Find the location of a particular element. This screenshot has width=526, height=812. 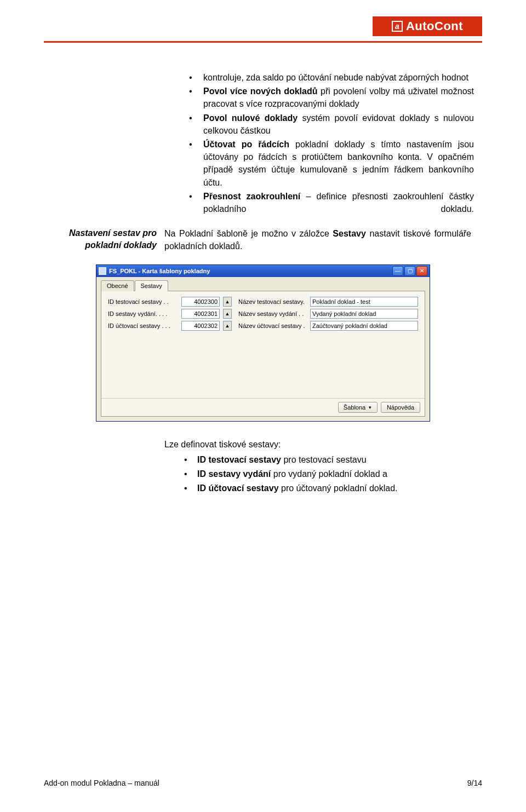

name-field: Zaúčtovaný pokladní doklad is located at coordinates (364, 326).